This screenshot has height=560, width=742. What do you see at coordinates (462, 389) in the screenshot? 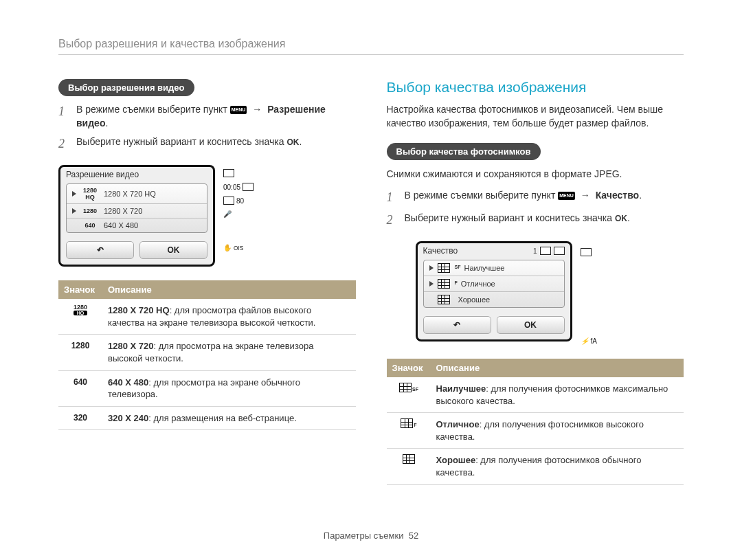
I see `row-bold: Наилучшее` at bounding box center [462, 389].